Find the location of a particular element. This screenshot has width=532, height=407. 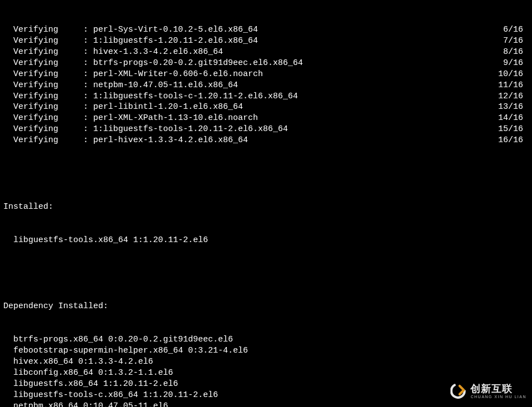

verify-row: Verifying : 1:libguestfs-1.20.11-2.el6.x… is located at coordinates (266, 41).